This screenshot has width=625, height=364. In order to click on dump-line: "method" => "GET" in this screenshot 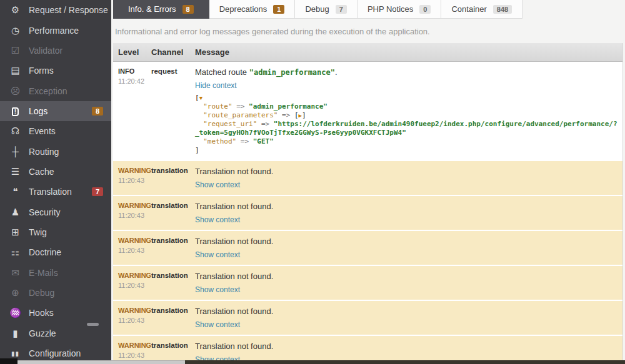, I will do `click(406, 142)`.